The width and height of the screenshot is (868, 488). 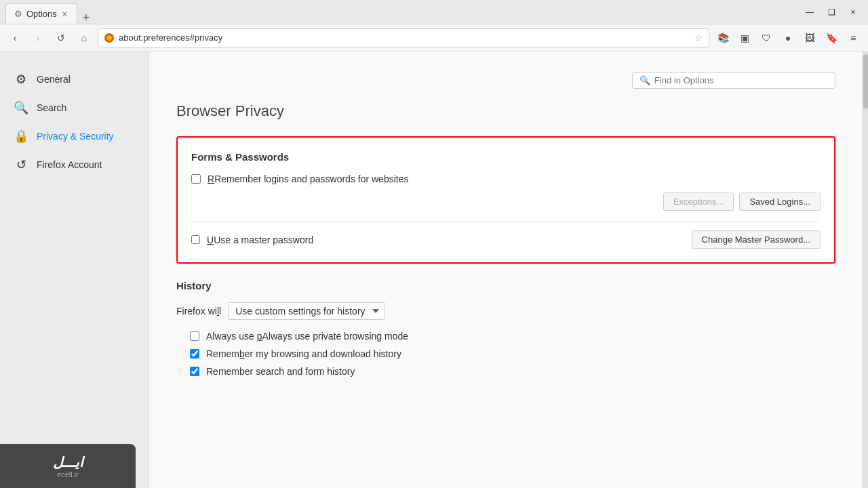 What do you see at coordinates (68, 474) in the screenshot?
I see `watermark-sub: ecell.ir` at bounding box center [68, 474].